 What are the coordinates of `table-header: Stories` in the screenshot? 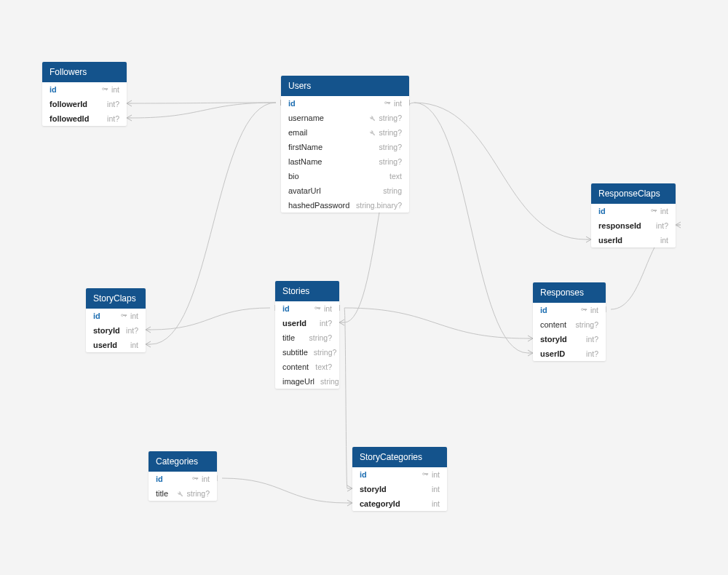 It's located at (307, 291).